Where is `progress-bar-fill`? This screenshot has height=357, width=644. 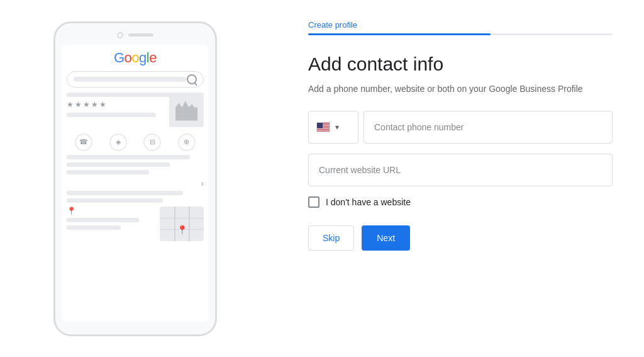 progress-bar-fill is located at coordinates (399, 34).